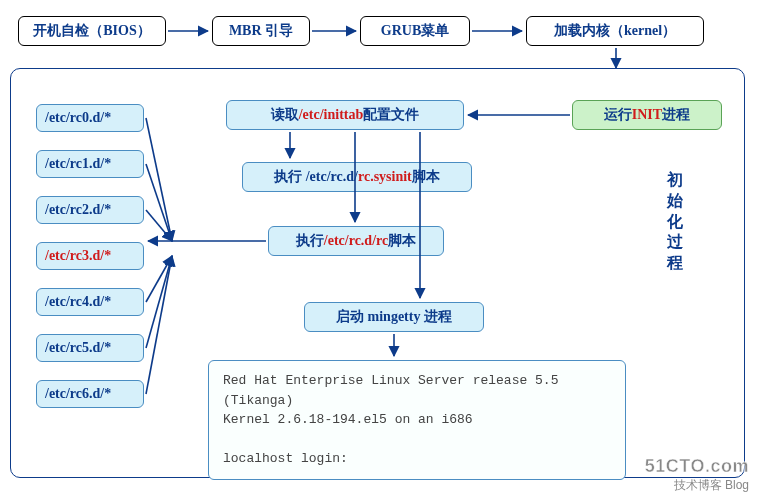 Image resolution: width=757 pixels, height=500 pixels. Describe the element at coordinates (90, 348) in the screenshot. I see `rc5-node: /etc/rc5.d/*` at that location.